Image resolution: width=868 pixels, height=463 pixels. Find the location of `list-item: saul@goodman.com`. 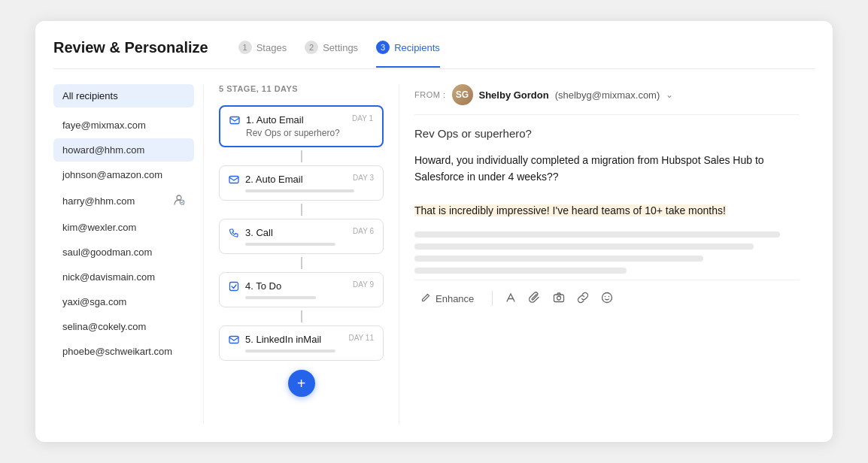

list-item: saul@goodman.com is located at coordinates (123, 253).